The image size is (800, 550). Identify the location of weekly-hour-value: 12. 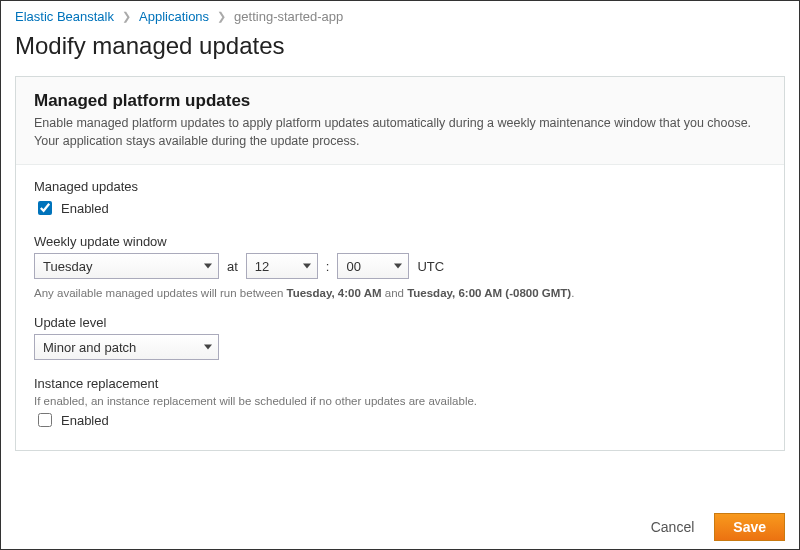
(262, 266).